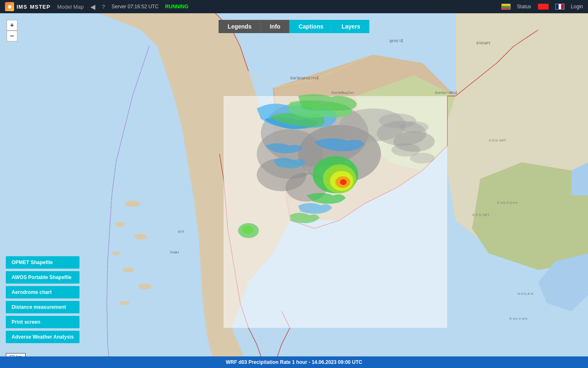 The height and width of the screenshot is (368, 588). I want to click on svg-text: สกลนคร, so click(483, 43).